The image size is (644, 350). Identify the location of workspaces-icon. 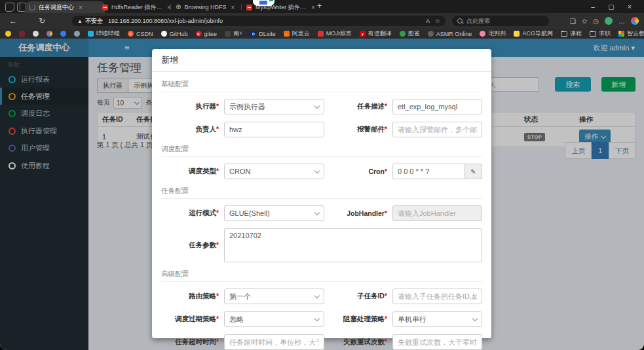
(10, 7).